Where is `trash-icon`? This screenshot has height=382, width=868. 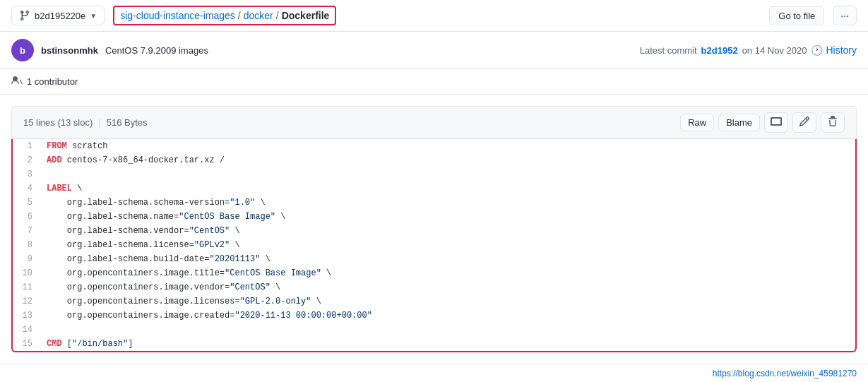
trash-icon is located at coordinates (833, 121).